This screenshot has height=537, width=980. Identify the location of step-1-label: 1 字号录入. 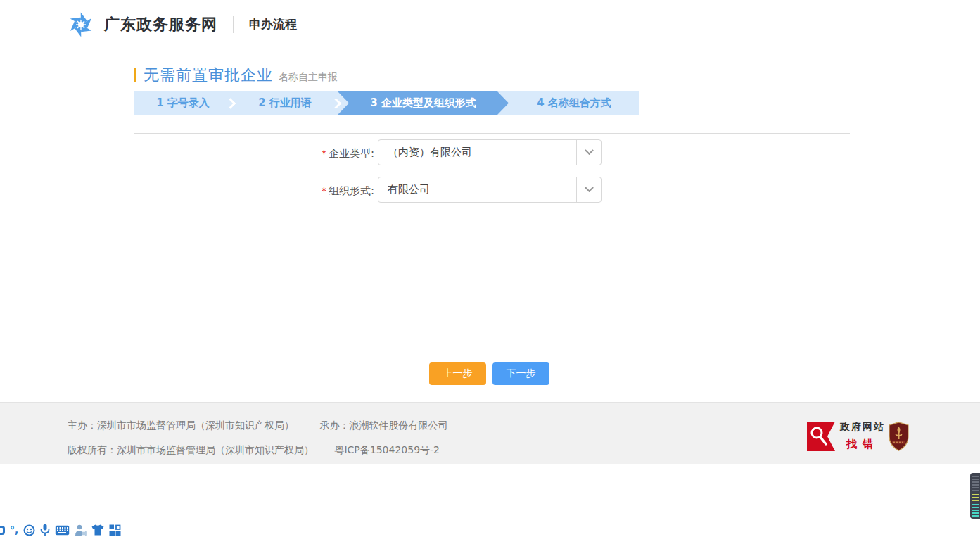
(183, 103).